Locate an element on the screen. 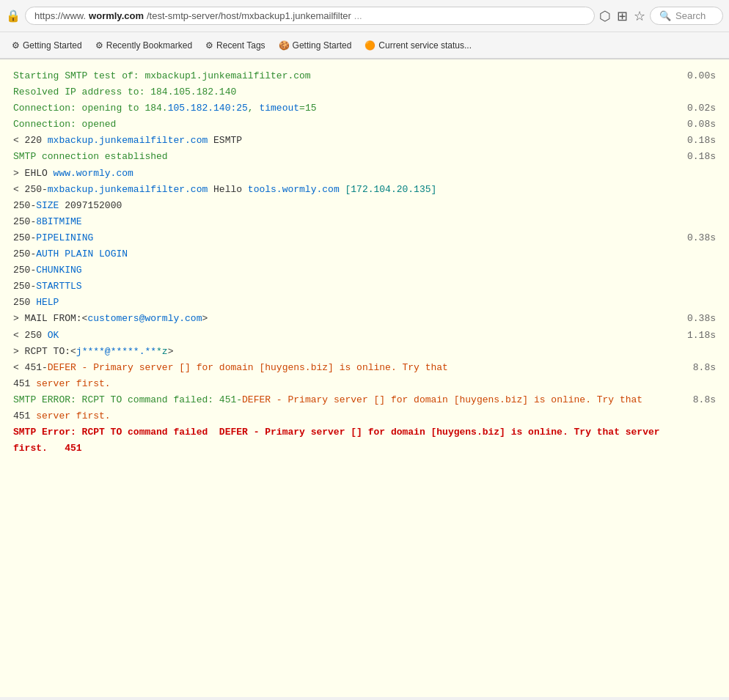 The image size is (729, 700). bookmark-current-status: 🟠 Current service status... is located at coordinates (418, 45).